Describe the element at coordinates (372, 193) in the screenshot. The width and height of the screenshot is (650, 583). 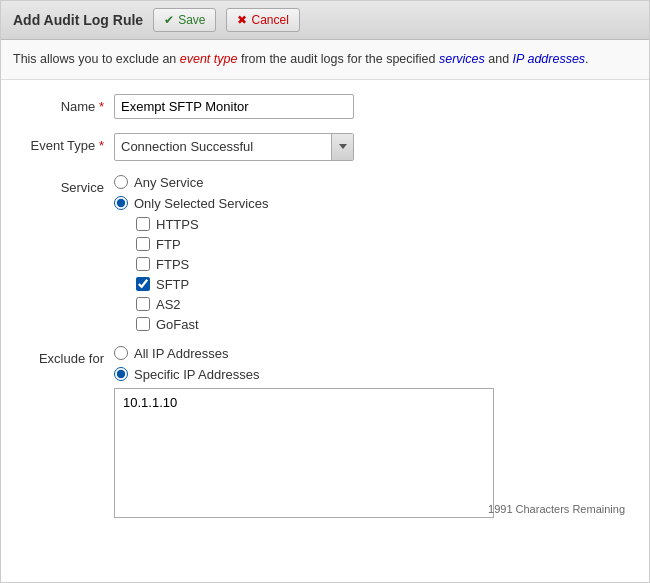
I see `service-radio-group: Any Service Only Selected Services` at that location.